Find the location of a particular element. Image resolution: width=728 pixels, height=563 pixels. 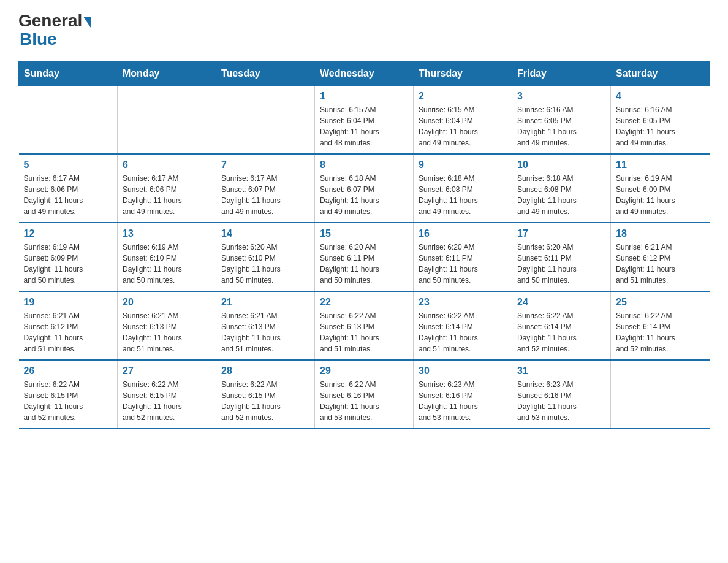

day-number: 20 is located at coordinates (167, 302).